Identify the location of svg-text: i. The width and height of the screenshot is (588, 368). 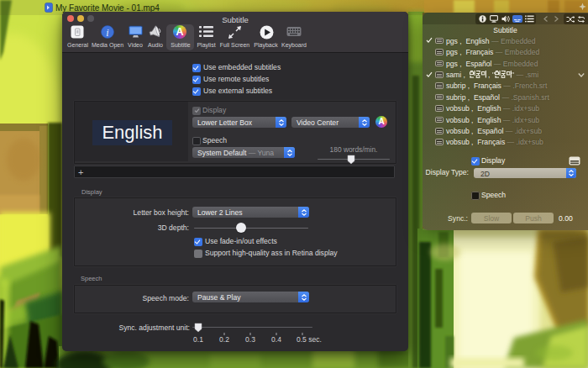
(108, 33).